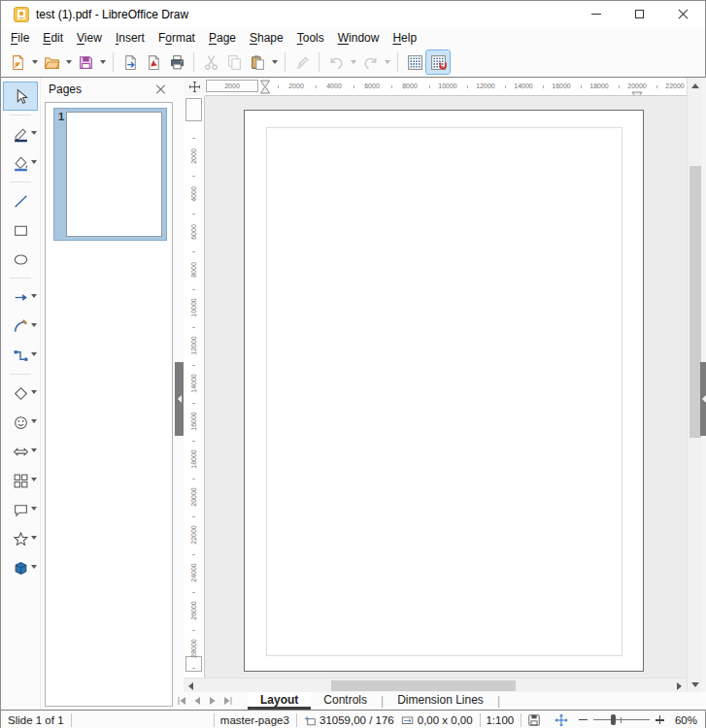 This screenshot has width=706, height=728. What do you see at coordinates (583, 720) in the screenshot?
I see `zoom-out-icon` at bounding box center [583, 720].